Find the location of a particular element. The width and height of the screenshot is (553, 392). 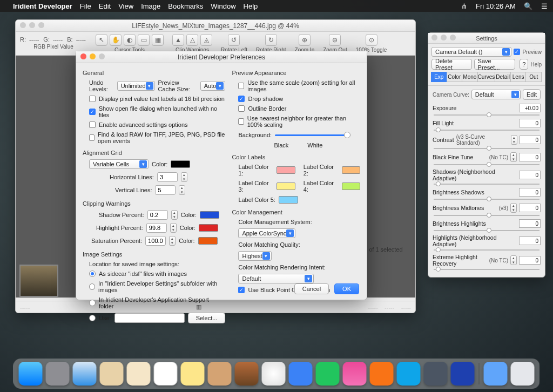

hlines-input is located at coordinates (167, 177).